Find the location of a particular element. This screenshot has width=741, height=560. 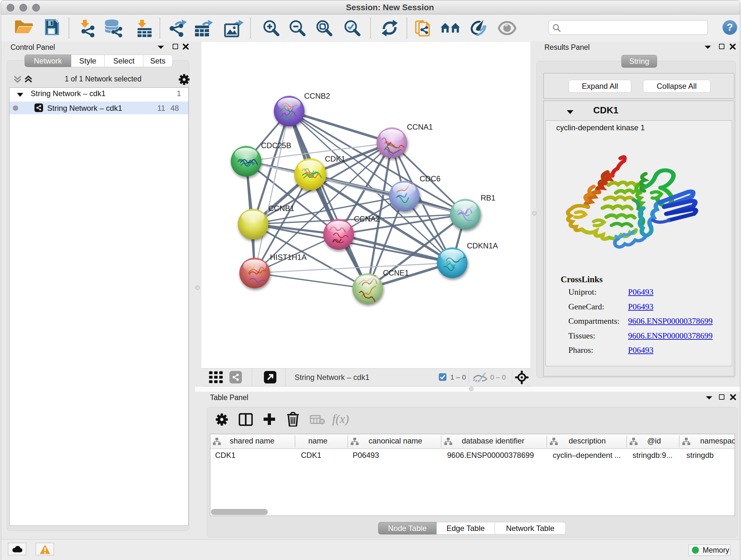

svg-text: CDKN1A is located at coordinates (482, 246).